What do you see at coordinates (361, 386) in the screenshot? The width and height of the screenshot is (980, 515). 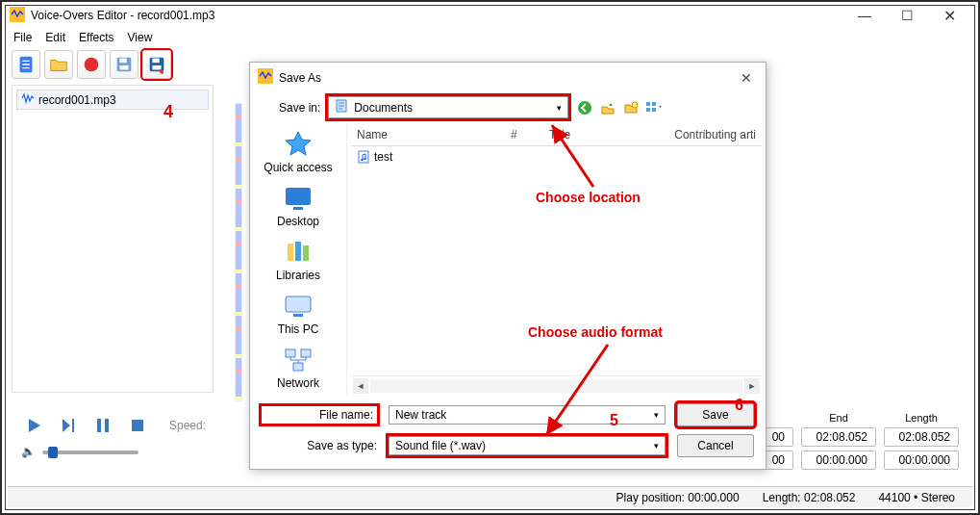 I see `scroll-left-icon: ◄` at bounding box center [361, 386].